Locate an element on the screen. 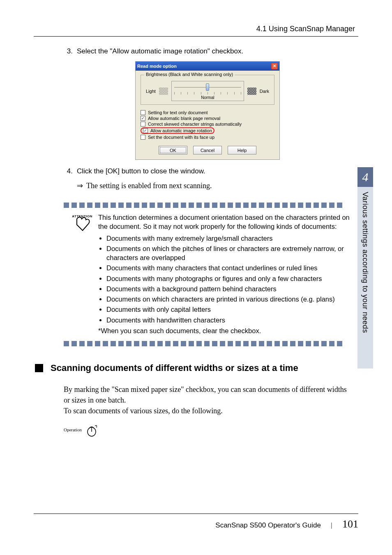 This screenshot has height=555, width=392. checkbox-row: Setting for text only document is located at coordinates (208, 113).